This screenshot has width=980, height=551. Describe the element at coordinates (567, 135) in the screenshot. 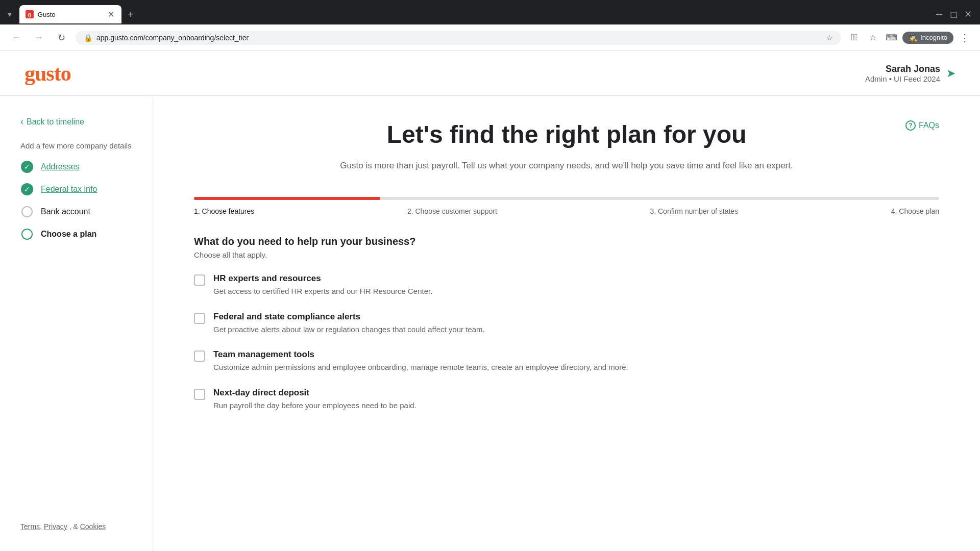

I see `page-title: Let's find the right plan for you` at that location.